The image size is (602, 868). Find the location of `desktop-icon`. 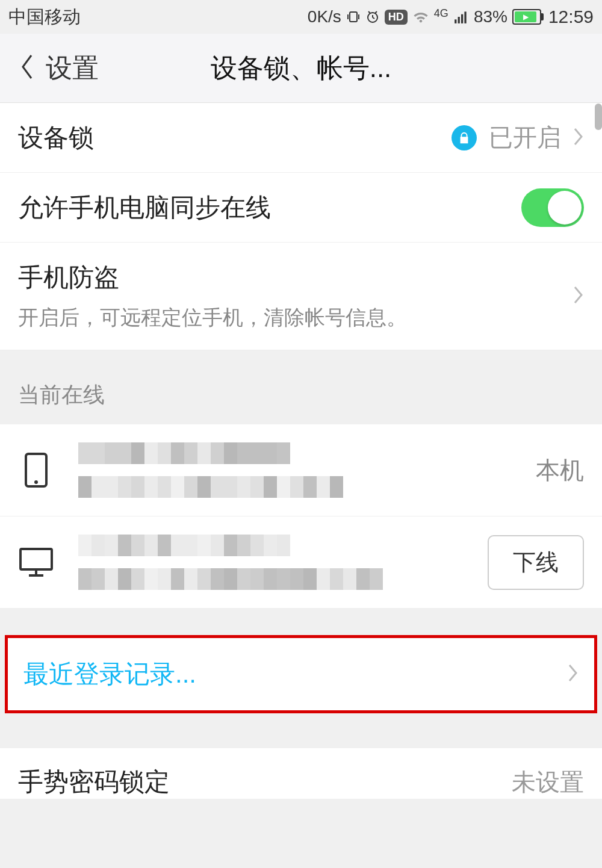

desktop-icon is located at coordinates (36, 562).